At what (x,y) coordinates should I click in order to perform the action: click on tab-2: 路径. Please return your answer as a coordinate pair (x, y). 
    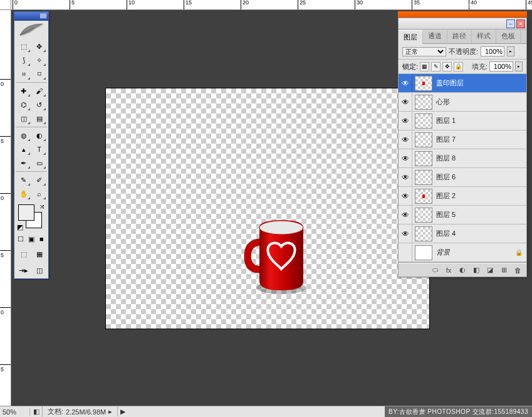
    Looking at the image, I should click on (460, 36).